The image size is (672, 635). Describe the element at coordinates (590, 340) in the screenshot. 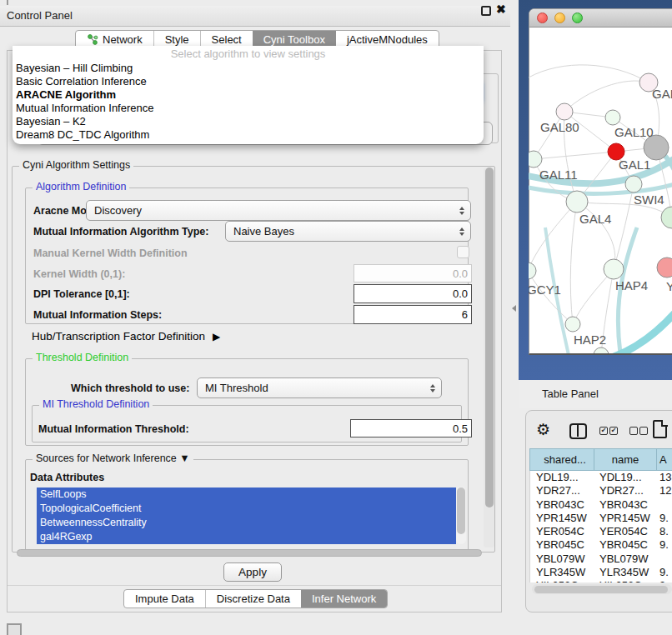

I see `node-label: HAP2` at that location.